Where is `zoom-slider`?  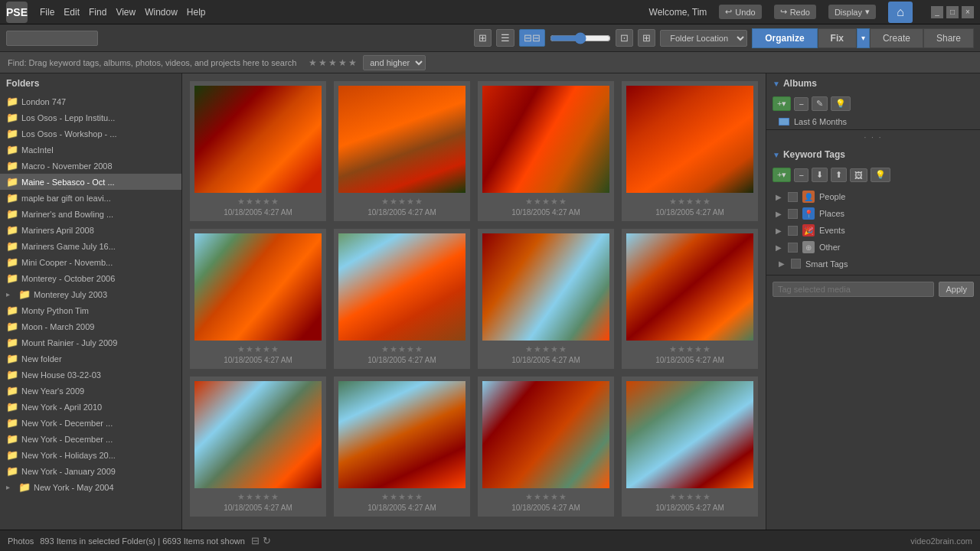
zoom-slider is located at coordinates (580, 38).